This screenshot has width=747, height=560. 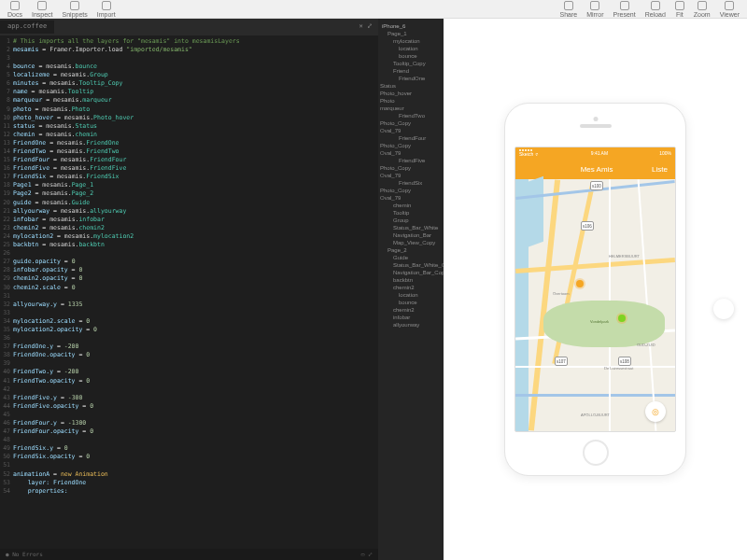 What do you see at coordinates (27, 27) in the screenshot?
I see `editor-tab: app.coffee` at bounding box center [27, 27].